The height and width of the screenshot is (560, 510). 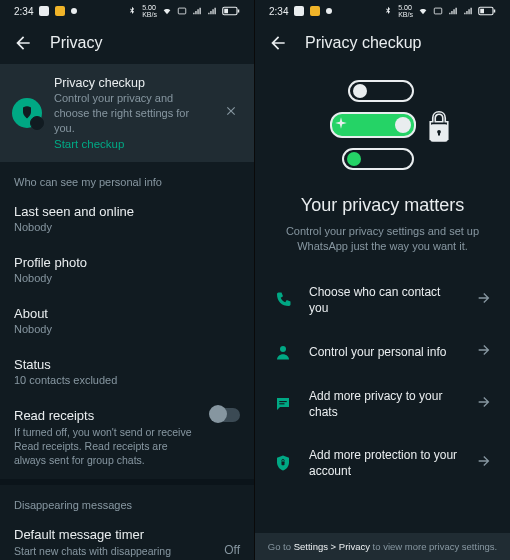 I want to click on checkup-item-personal: Control your personal info, so click(x=382, y=352).